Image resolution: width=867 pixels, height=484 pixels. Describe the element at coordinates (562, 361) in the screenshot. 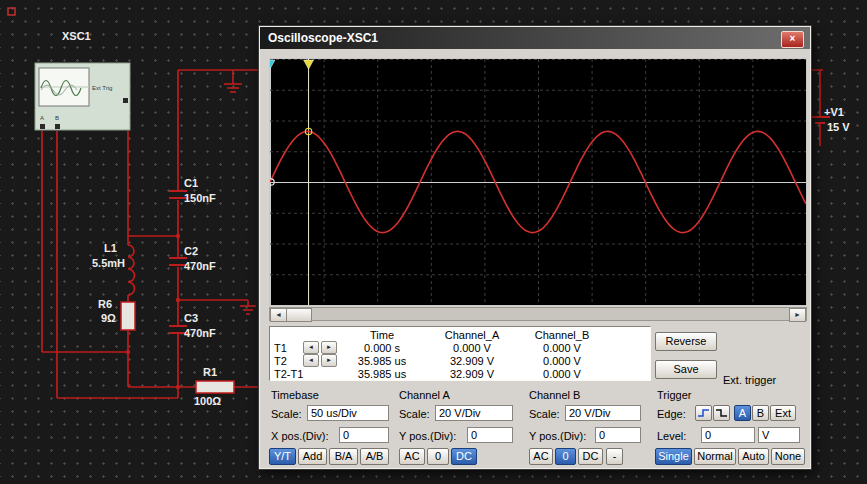

I see `t2-channel-b: 0.000 V` at that location.